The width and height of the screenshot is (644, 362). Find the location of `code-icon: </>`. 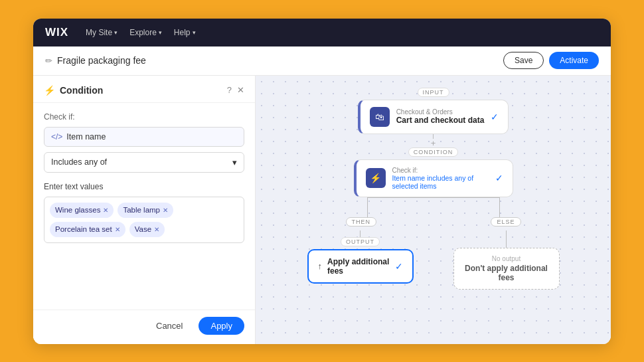

code-icon: </> is located at coordinates (57, 137).